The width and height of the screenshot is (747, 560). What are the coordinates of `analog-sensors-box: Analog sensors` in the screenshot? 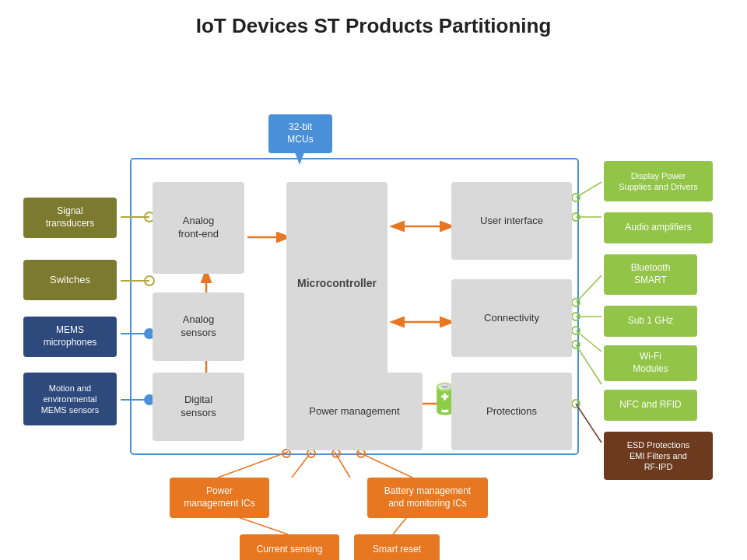 It's located at (198, 327).